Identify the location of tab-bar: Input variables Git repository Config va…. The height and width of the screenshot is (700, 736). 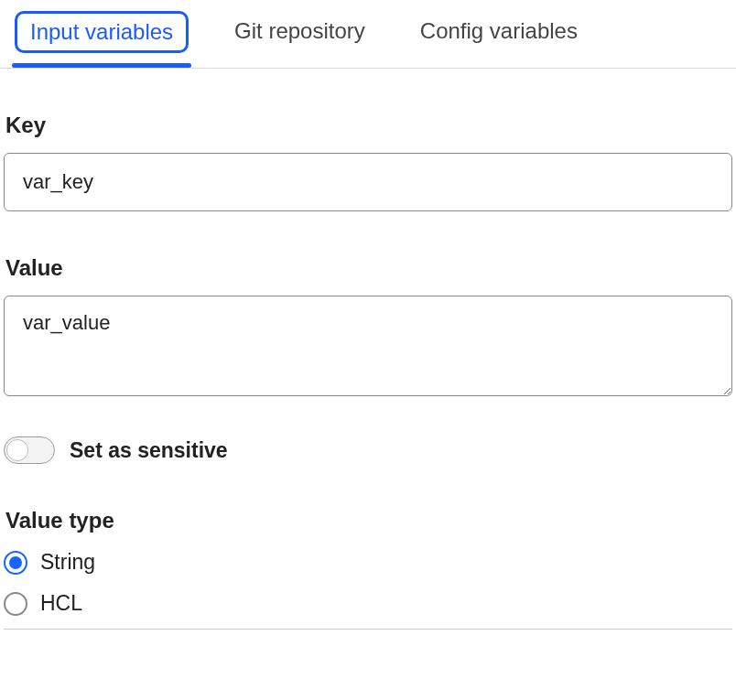
(368, 35).